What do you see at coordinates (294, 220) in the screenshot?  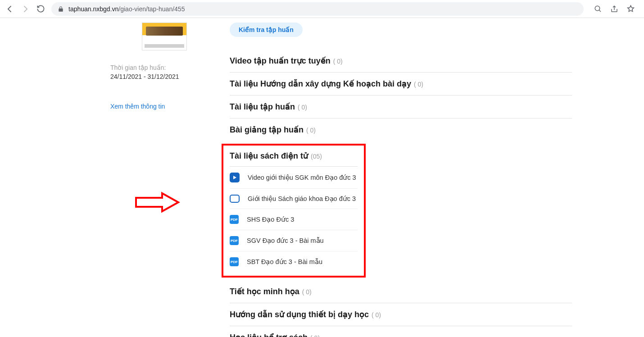 I see `file-item-pdf: PDF SHS Đạo Đức 3` at bounding box center [294, 220].